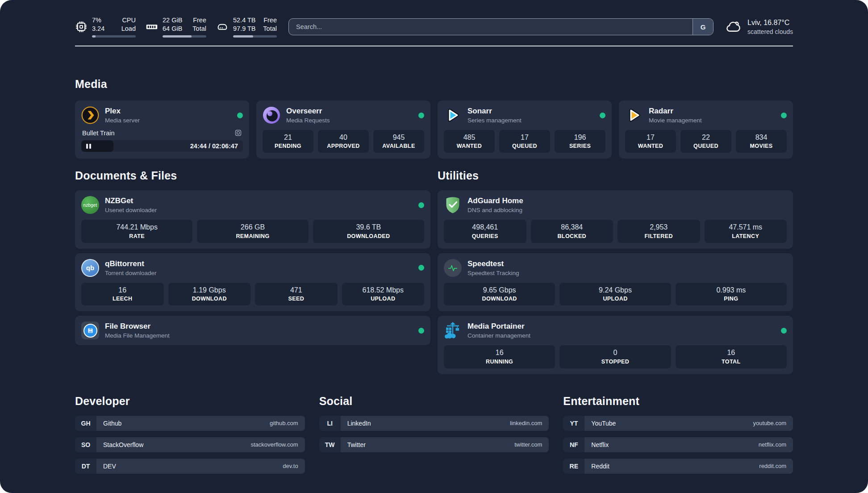  What do you see at coordinates (772, 466) in the screenshot?
I see `bookmark-url: reddit.com` at bounding box center [772, 466].